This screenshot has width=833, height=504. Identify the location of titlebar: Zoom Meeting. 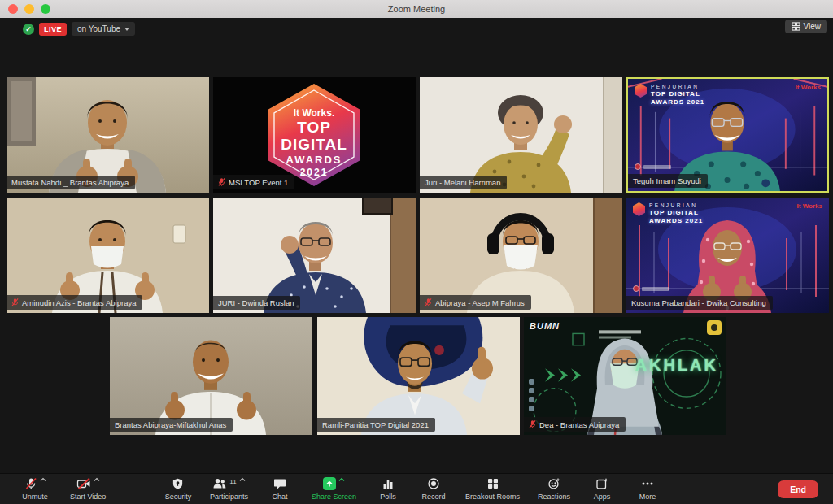
(416, 9).